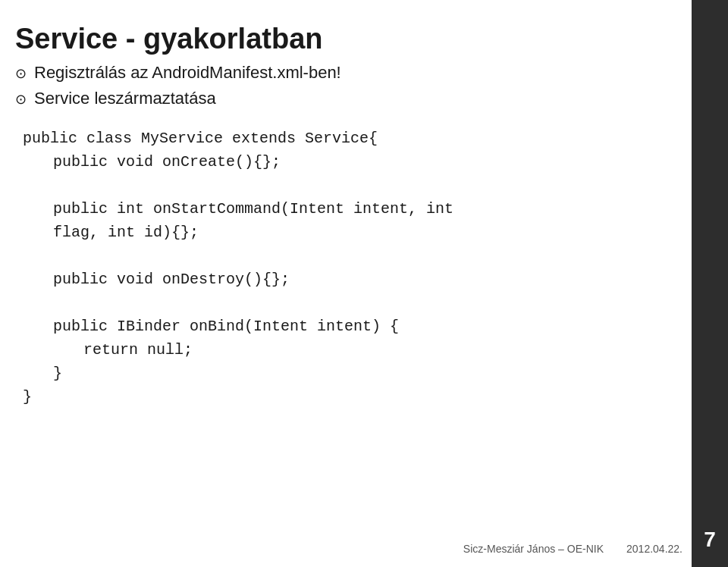 This screenshot has height=567, width=728. What do you see at coordinates (353, 326) in the screenshot?
I see `code-line-9: public IBinder onBind(Intent intent) {` at bounding box center [353, 326].